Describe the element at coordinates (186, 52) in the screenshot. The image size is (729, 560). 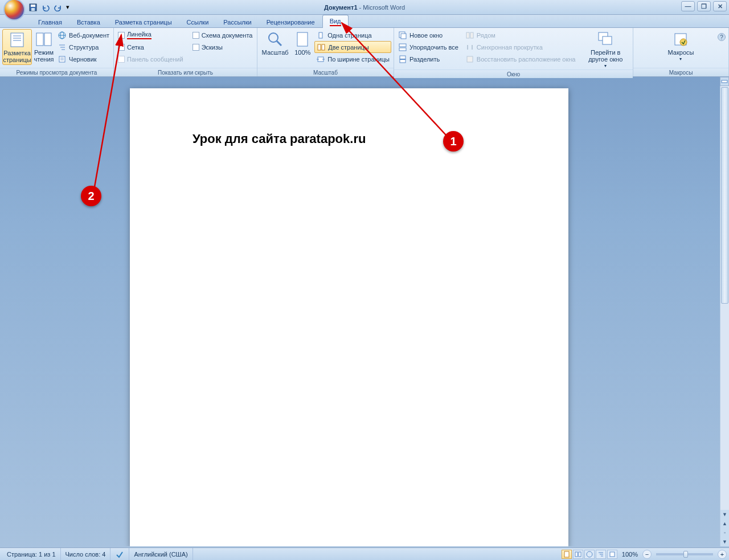
I see `group-show-hide: Линейка Сетка Панель сообщений Схема док…` at that location.